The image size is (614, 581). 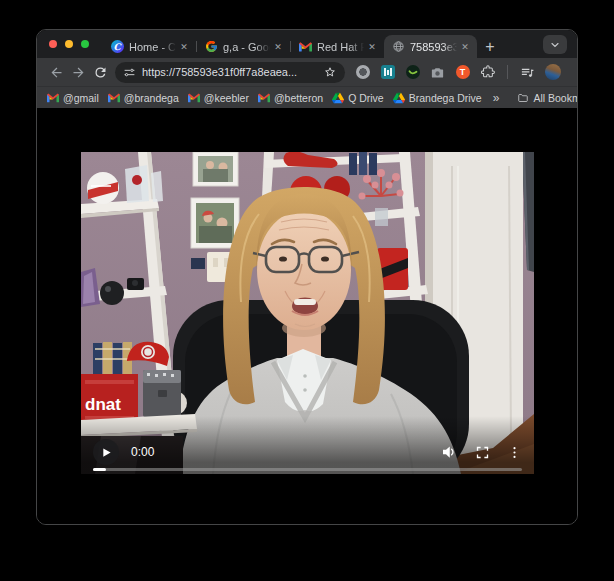 I want to click on bookmark-label: @gmail, so click(x=81, y=98).